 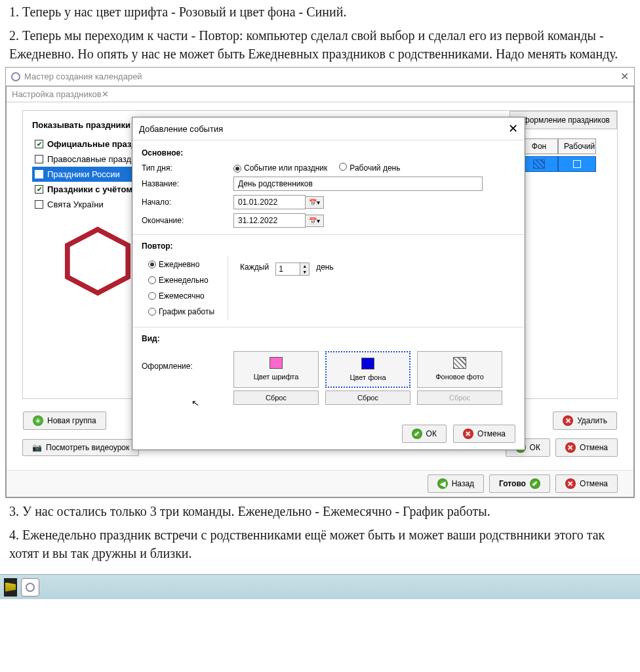 I want to click on col-header-3: Рабочий, so click(x=577, y=146).